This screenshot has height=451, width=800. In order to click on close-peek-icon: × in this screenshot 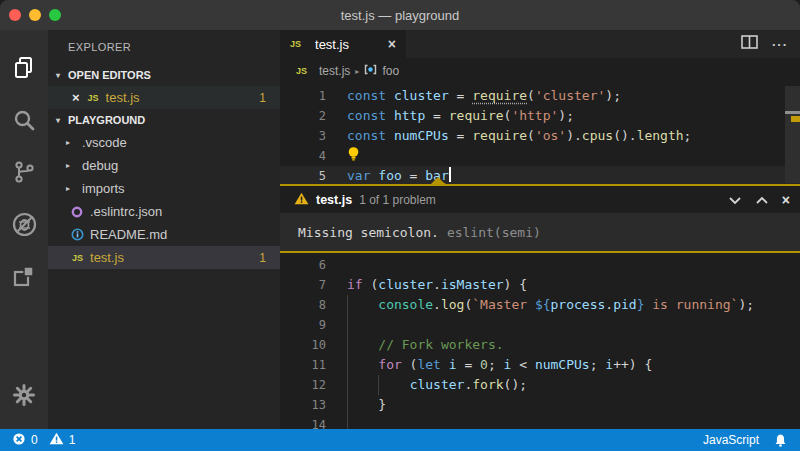, I will do `click(786, 200)`.